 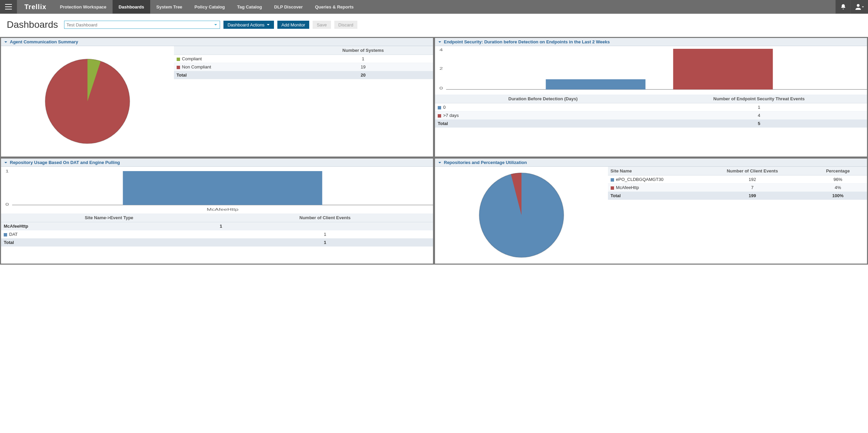 I want to click on col-header: Number of Endpoint Security Threat Event…, so click(x=759, y=99).